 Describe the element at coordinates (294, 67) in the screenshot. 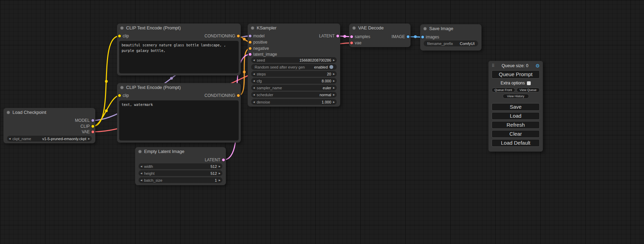

I see `widget-random-seed-toggle: Random seed after every gen enabled` at that location.